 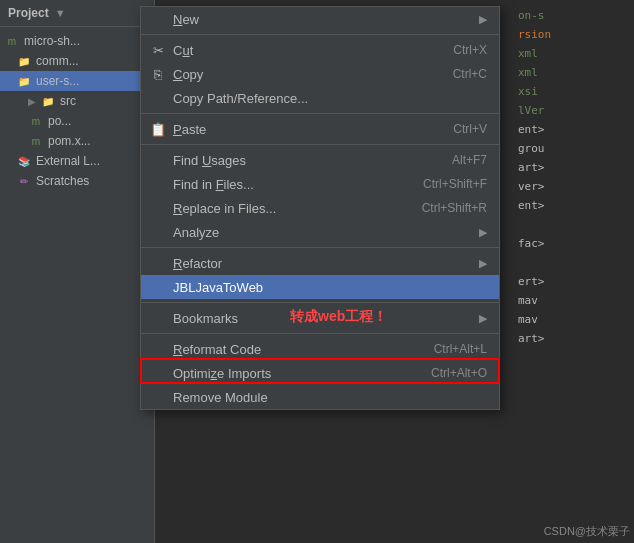 What do you see at coordinates (460, 349) in the screenshot?
I see `menu-item-reformat-shortcut: Ctrl+Alt+L` at bounding box center [460, 349].